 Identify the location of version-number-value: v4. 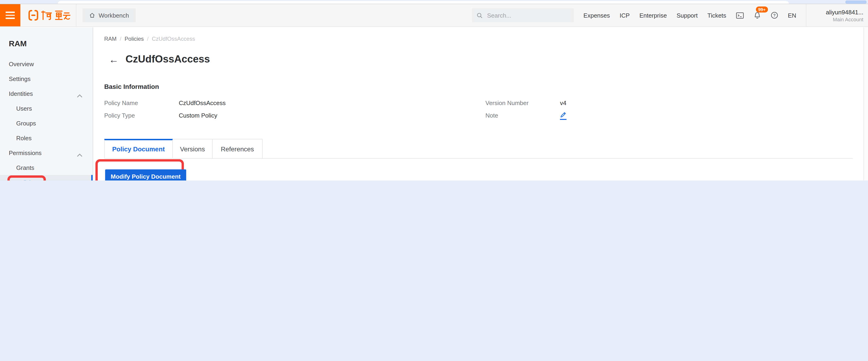
(714, 103).